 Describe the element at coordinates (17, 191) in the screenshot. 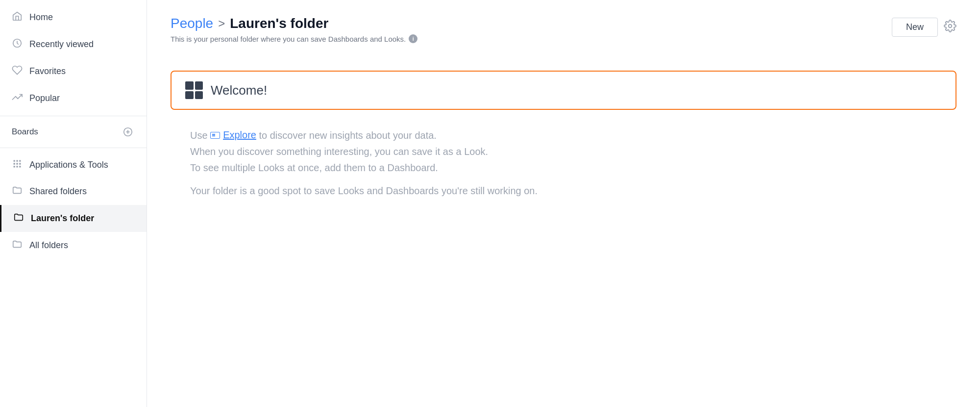

I see `folder-shared-icon` at that location.